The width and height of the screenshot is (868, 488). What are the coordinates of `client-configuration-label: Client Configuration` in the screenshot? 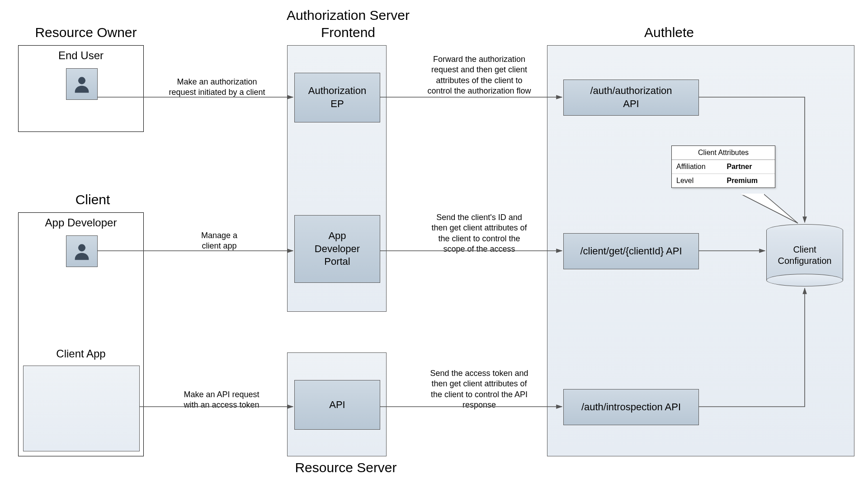 It's located at (805, 255).